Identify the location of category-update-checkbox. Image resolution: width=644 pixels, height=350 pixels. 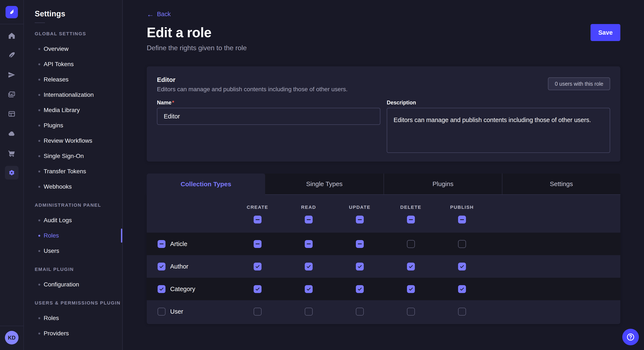
(360, 289).